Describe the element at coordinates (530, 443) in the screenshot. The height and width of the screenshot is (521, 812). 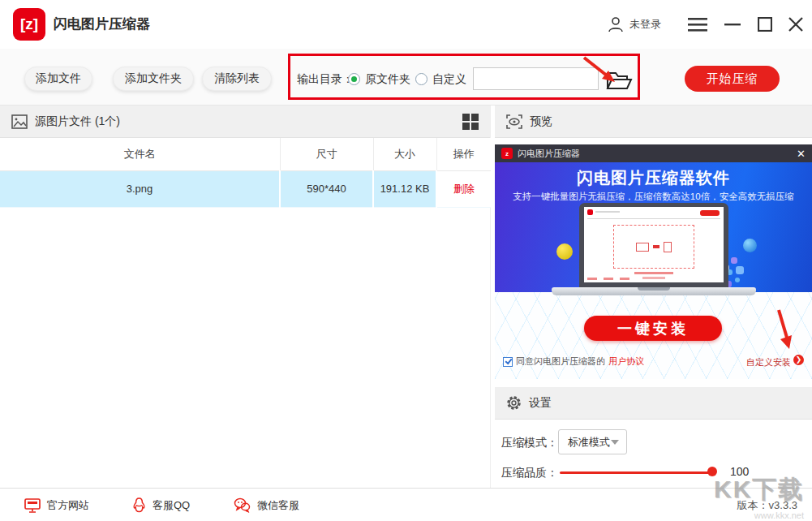
I see `compress-mode-label: 压缩模式：` at that location.